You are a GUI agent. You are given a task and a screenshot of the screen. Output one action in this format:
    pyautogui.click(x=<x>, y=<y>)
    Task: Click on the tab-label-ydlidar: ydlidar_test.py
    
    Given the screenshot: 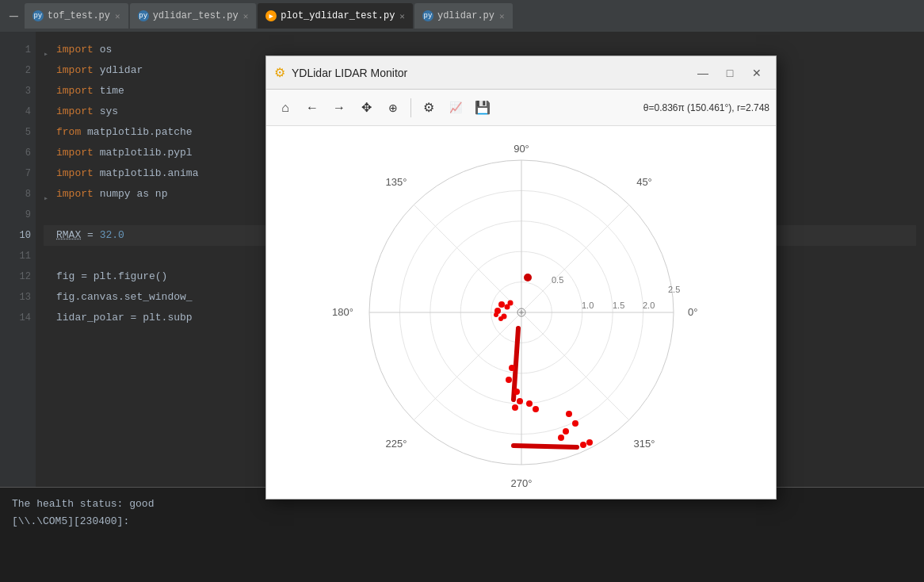 What is the action you would take?
    pyautogui.click(x=196, y=16)
    